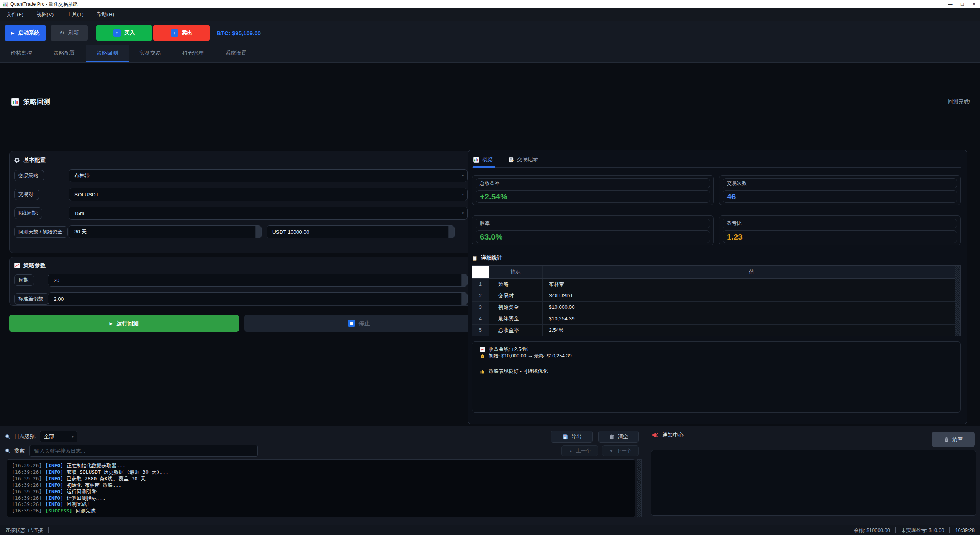  What do you see at coordinates (612, 451) in the screenshot?
I see `down-triangle-icon: ▼` at bounding box center [612, 451].